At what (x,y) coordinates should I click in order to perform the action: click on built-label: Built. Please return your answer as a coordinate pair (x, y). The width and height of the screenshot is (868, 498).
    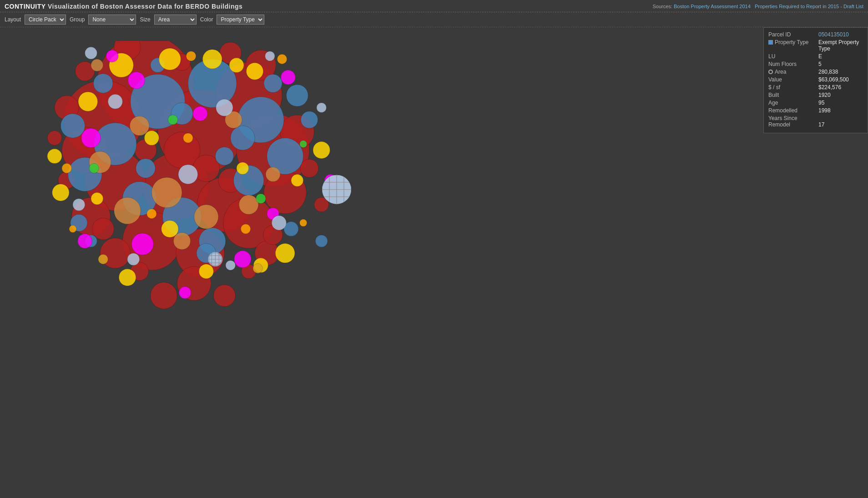
    Looking at the image, I should click on (793, 95).